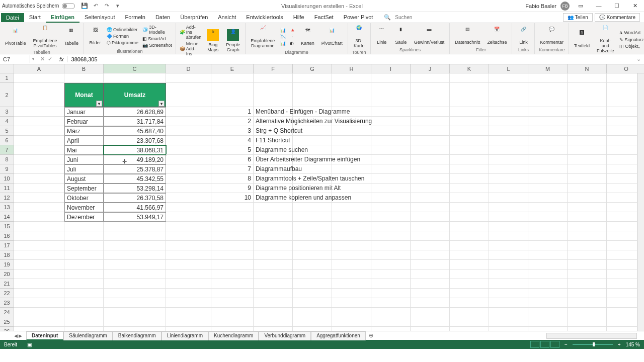 This screenshot has width=644, height=362. Describe the element at coordinates (232, 217) in the screenshot. I see `cell-E14` at that location.